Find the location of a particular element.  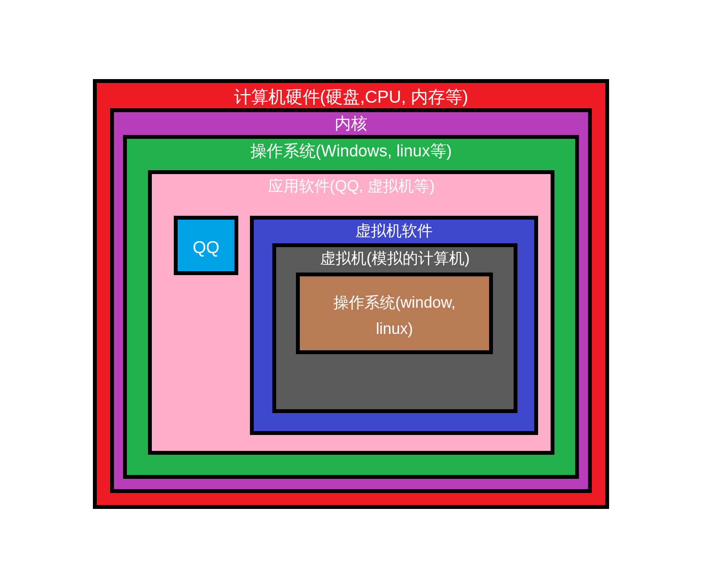

box-qq: QQ is located at coordinates (206, 245).